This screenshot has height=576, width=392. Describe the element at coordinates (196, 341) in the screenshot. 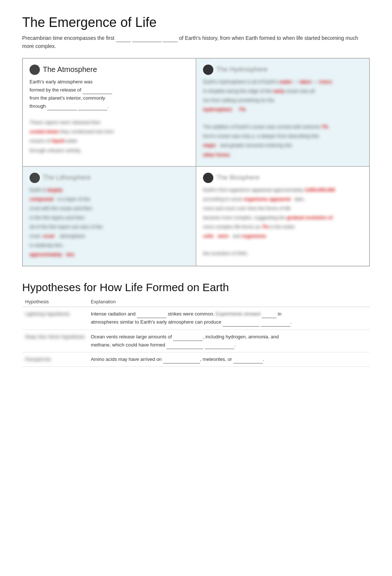

I see `table-row: Deep Sea Vents Hypothesis Ocean vents re…` at that location.